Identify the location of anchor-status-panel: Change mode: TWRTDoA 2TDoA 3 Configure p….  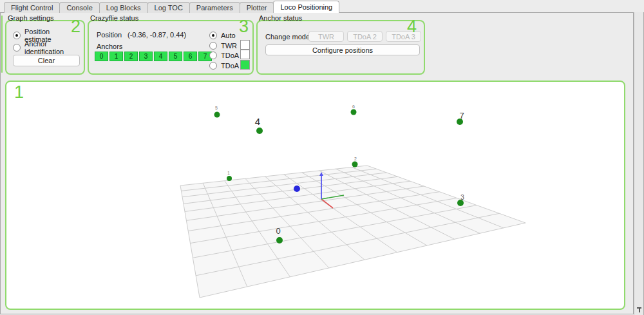
(341, 48).